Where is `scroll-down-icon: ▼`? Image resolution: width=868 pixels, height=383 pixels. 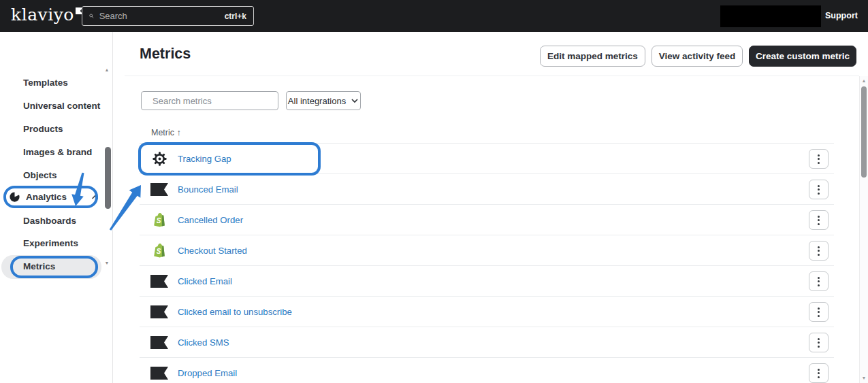
scroll-down-icon: ▼ is located at coordinates (864, 378).